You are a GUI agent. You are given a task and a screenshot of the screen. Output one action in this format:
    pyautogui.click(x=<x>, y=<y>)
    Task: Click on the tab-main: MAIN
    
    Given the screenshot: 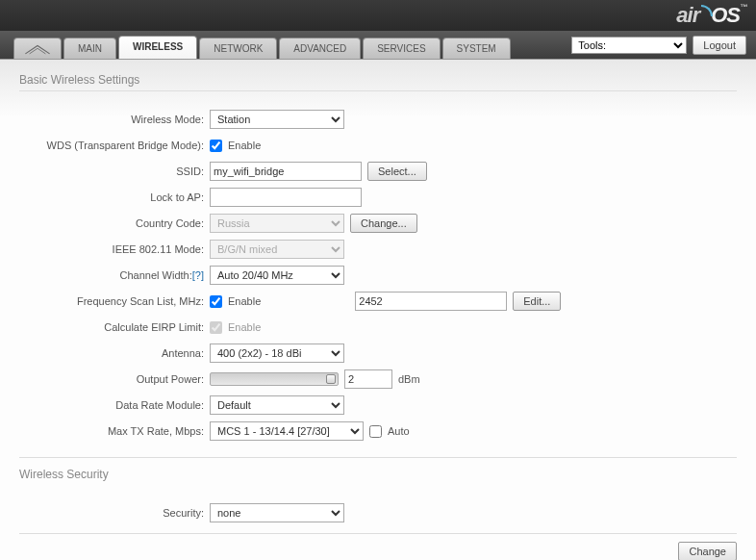 What is the action you would take?
    pyautogui.click(x=90, y=48)
    